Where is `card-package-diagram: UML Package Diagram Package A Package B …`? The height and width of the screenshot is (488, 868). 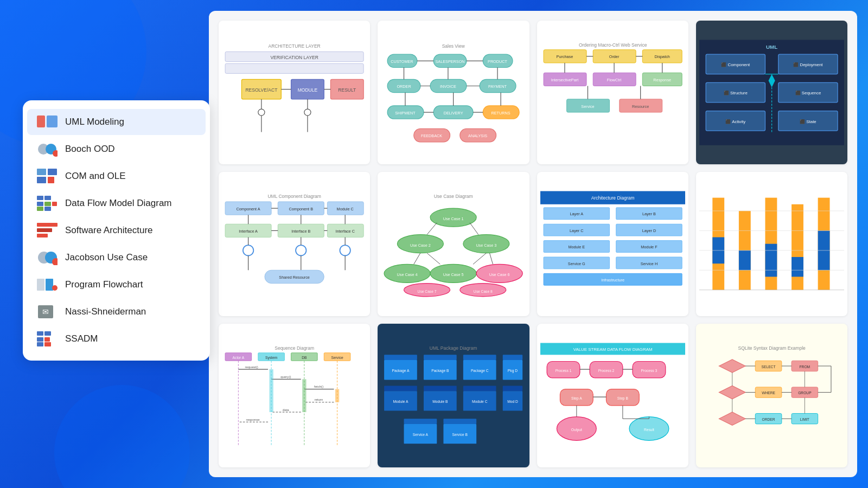 card-package-diagram: UML Package Diagram Package A Package B … is located at coordinates (454, 396).